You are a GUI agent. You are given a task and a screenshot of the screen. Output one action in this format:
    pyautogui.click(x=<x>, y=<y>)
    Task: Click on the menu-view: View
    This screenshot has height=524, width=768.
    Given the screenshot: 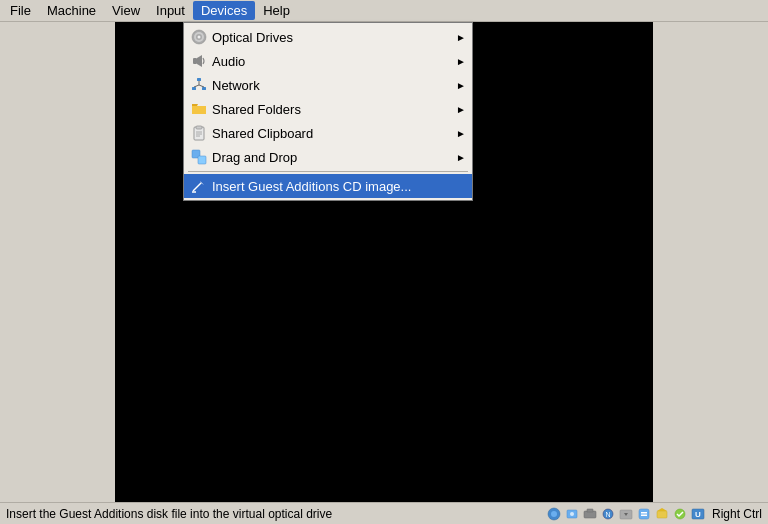 What is the action you would take?
    pyautogui.click(x=126, y=10)
    